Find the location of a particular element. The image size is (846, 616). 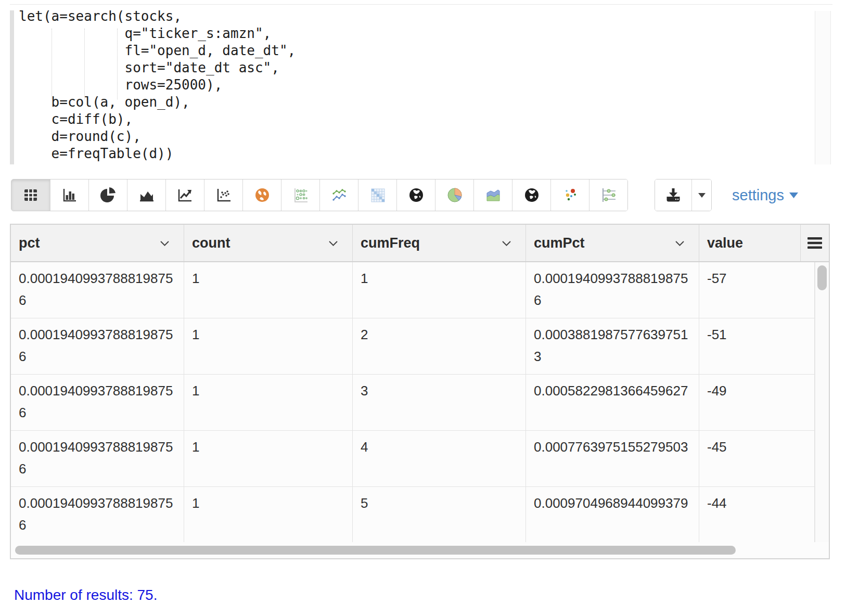

viz-globe-dark-button is located at coordinates (416, 195).